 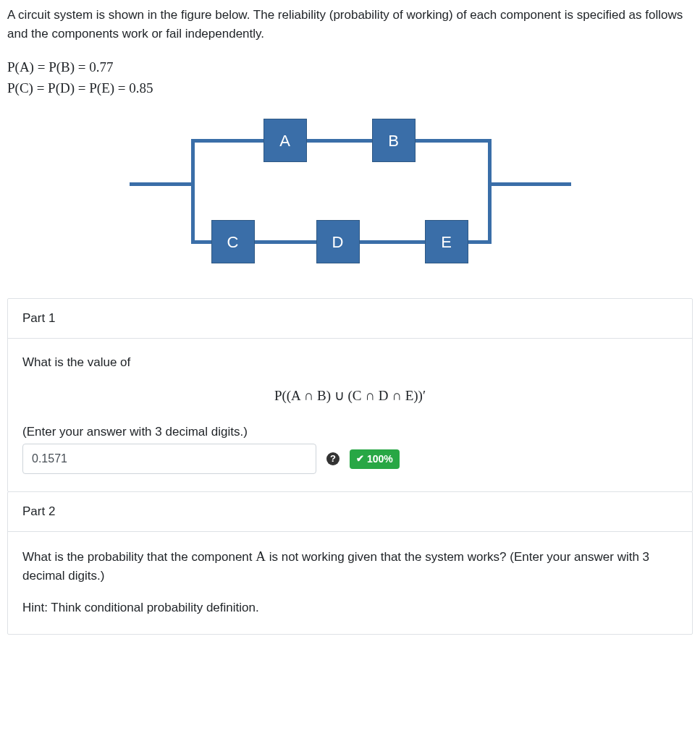 I want to click on part2-question-pre: What is the probability that the compone…, so click(x=139, y=557).